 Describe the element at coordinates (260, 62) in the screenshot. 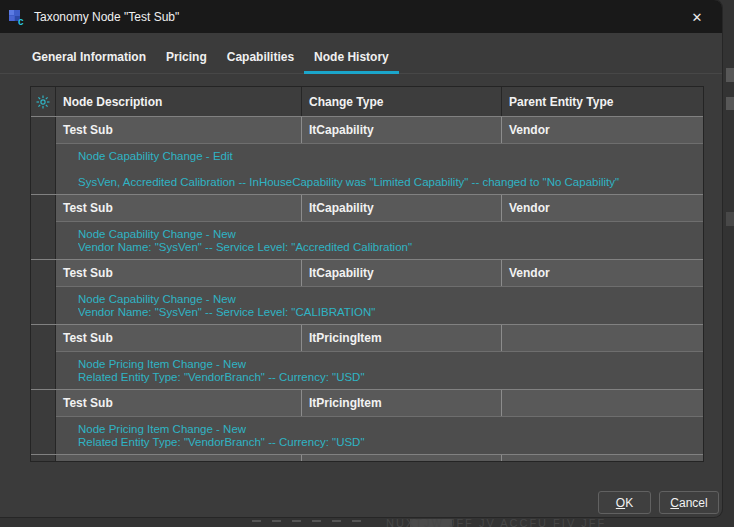

I see `tab-capabilities: Capabilities` at that location.